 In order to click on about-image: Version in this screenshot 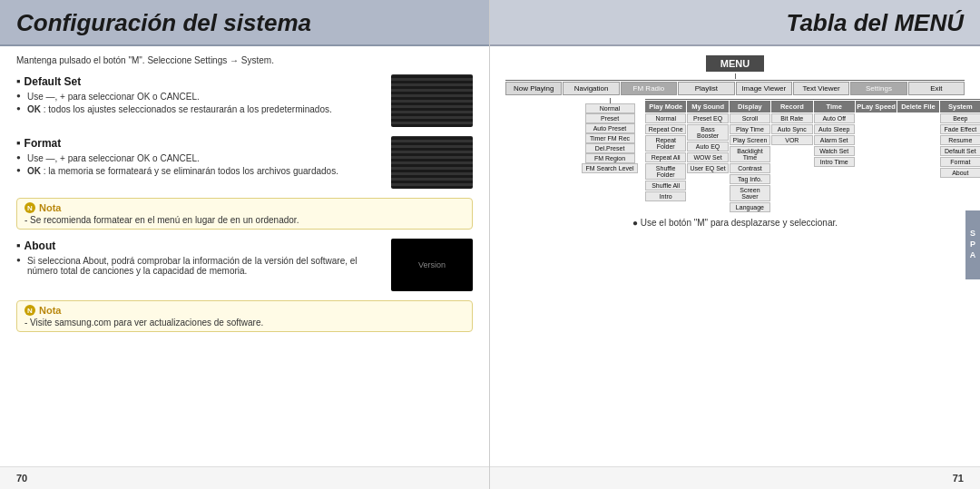, I will do `click(432, 265)`.